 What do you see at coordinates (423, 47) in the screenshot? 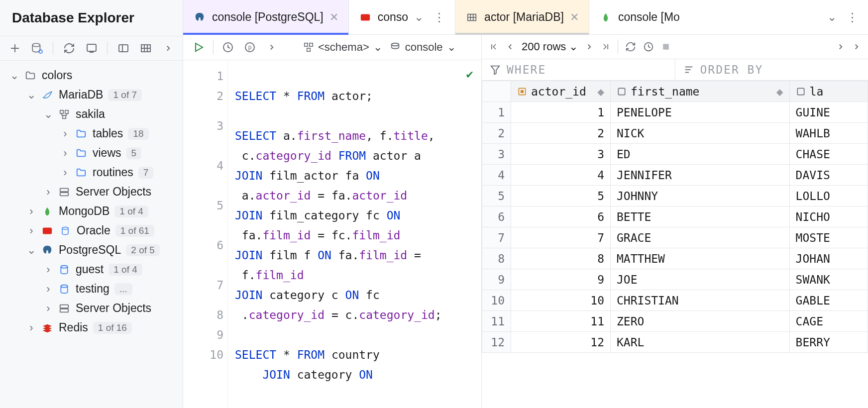
I see `console-selector: console ⌄` at bounding box center [423, 47].